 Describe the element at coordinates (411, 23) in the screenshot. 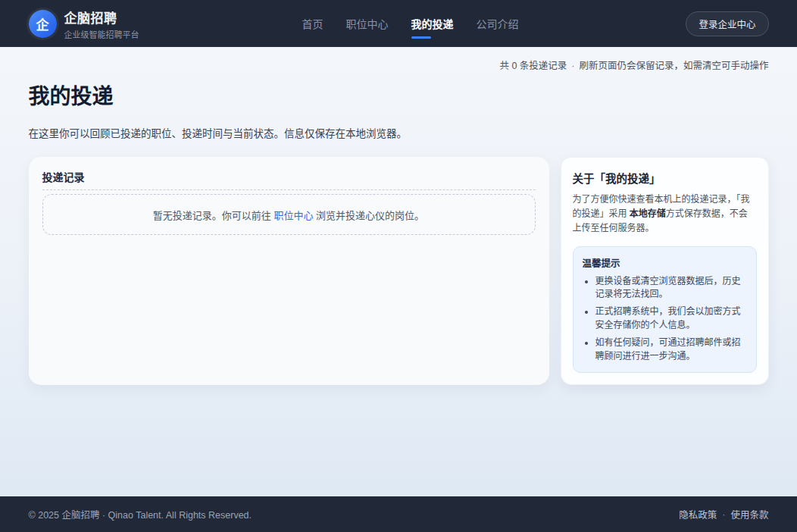

I see `main-nav: 首页 职位中心 我的投递 公司介绍` at that location.